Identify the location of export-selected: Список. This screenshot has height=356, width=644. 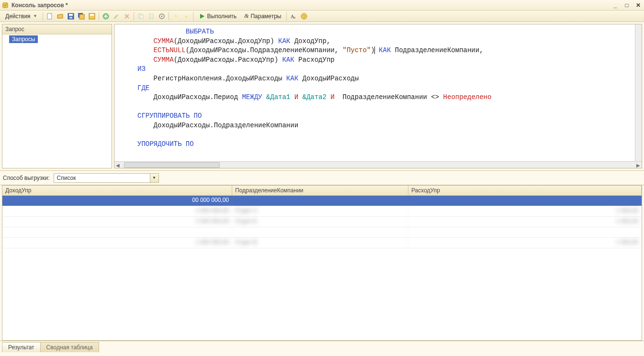
(102, 178).